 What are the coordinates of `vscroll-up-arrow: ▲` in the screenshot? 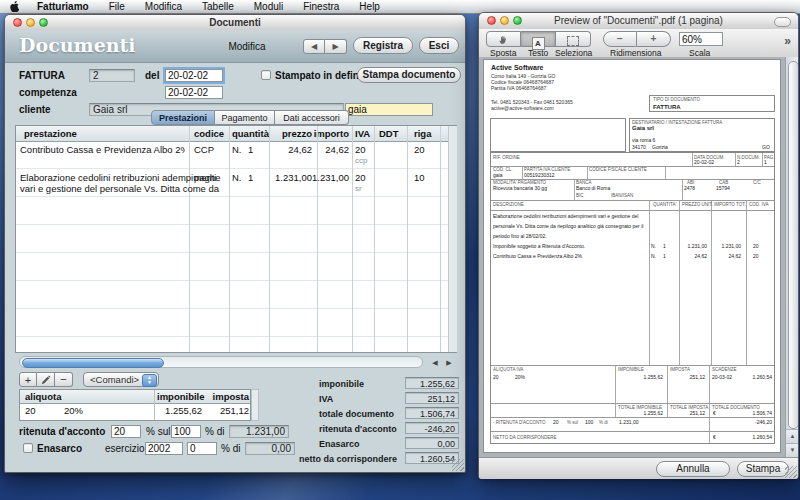 It's located at (792, 436).